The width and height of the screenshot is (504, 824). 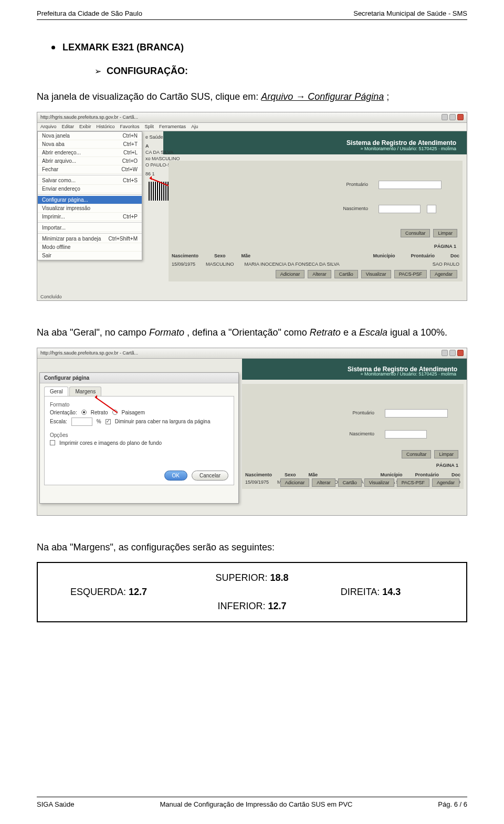 What do you see at coordinates (56, 391) in the screenshot?
I see `tab-geral: Geral` at bounding box center [56, 391].